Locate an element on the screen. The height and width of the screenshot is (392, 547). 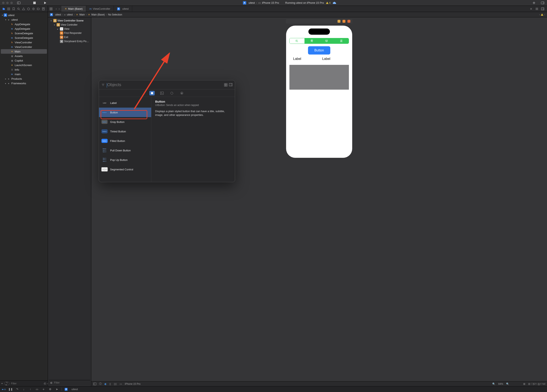
scene-dock is located at coordinates (319, 21).